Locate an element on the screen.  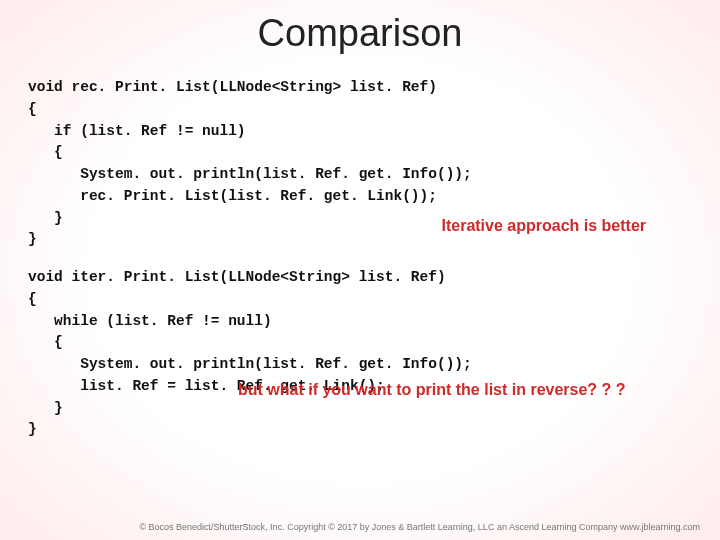
code-line: while (list. Ref != null) is located at coordinates (150, 321).